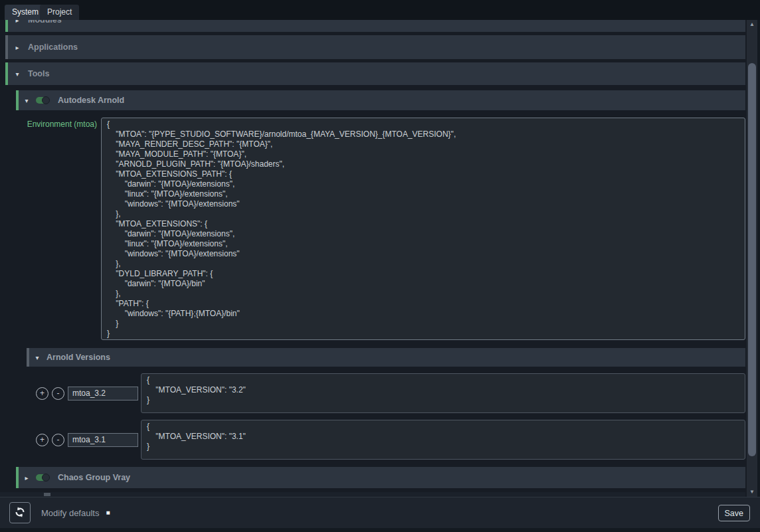  I want to click on footer-bar: Modify defaults ■ Save, so click(380, 513).